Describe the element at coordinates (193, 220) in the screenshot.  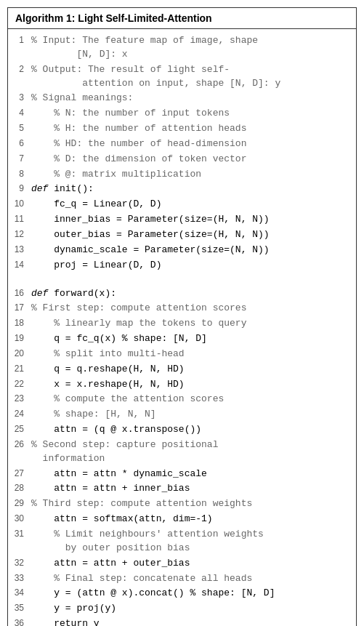
I see `line-content: inner_bias = Parameter(size=(H, N, N))` at that location.